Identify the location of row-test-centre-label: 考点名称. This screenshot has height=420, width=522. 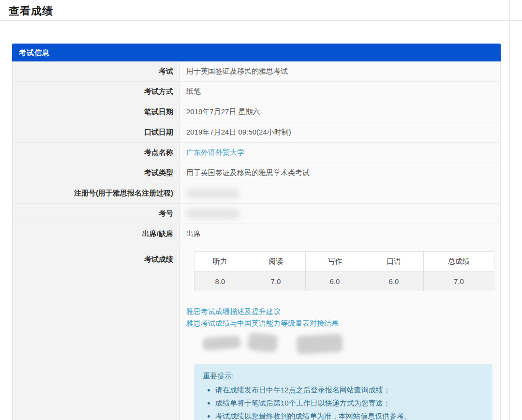
(96, 153).